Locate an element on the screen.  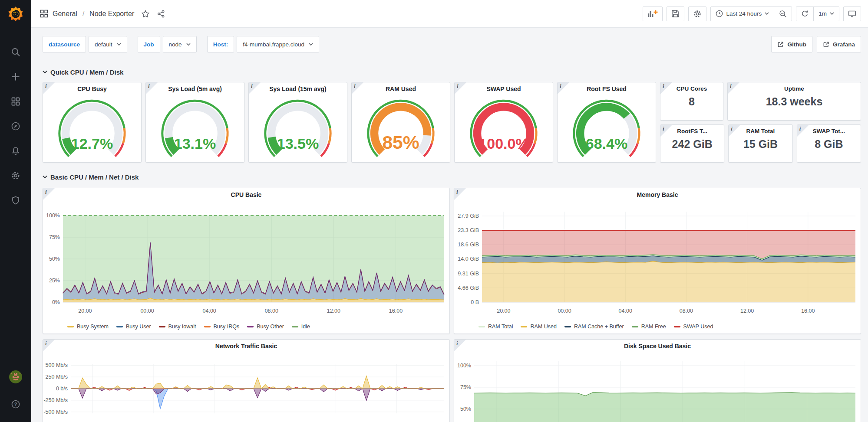
breadcrumb-page-title: Node Exporter is located at coordinates (112, 14).